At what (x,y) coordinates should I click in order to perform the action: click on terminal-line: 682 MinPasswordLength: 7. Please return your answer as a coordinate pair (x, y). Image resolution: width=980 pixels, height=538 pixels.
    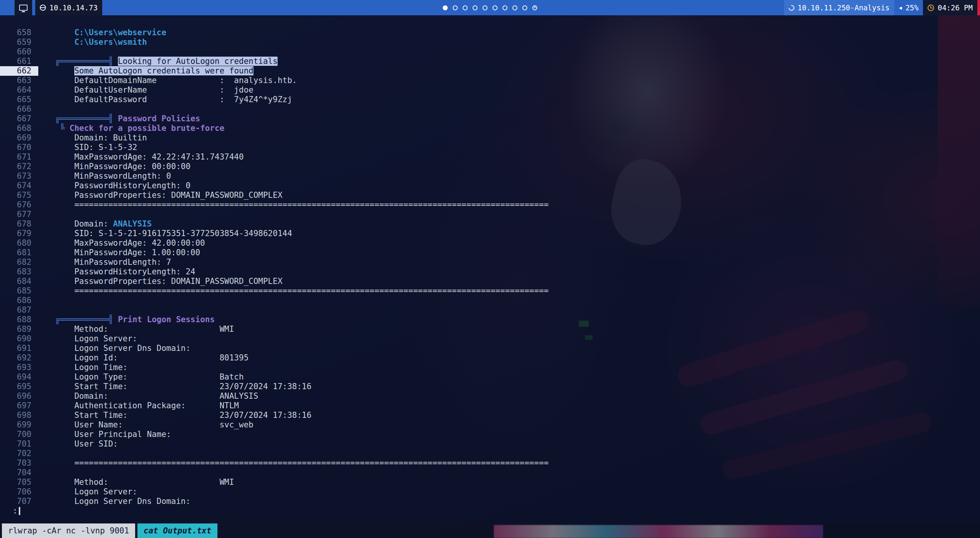
    Looking at the image, I should click on (490, 262).